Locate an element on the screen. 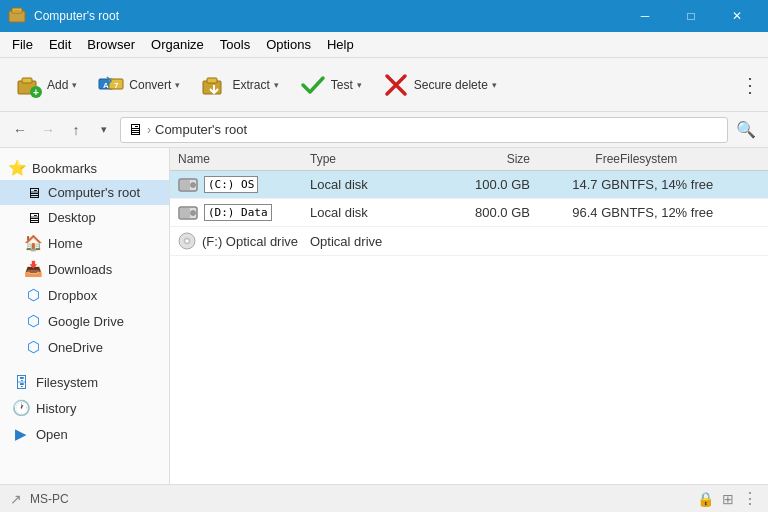 The width and height of the screenshot is (768, 512). search-icon: 🔍 is located at coordinates (746, 130).